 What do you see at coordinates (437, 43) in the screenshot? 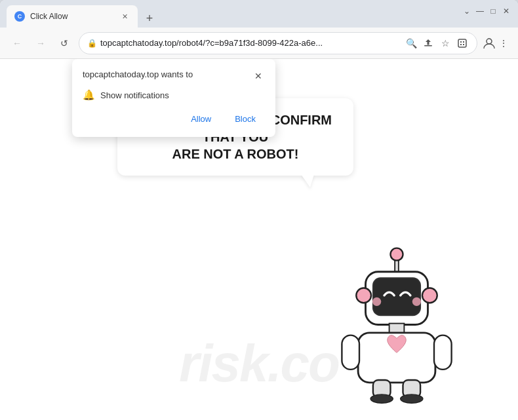
I see `address-icons: 🔍 ☆` at bounding box center [437, 43].